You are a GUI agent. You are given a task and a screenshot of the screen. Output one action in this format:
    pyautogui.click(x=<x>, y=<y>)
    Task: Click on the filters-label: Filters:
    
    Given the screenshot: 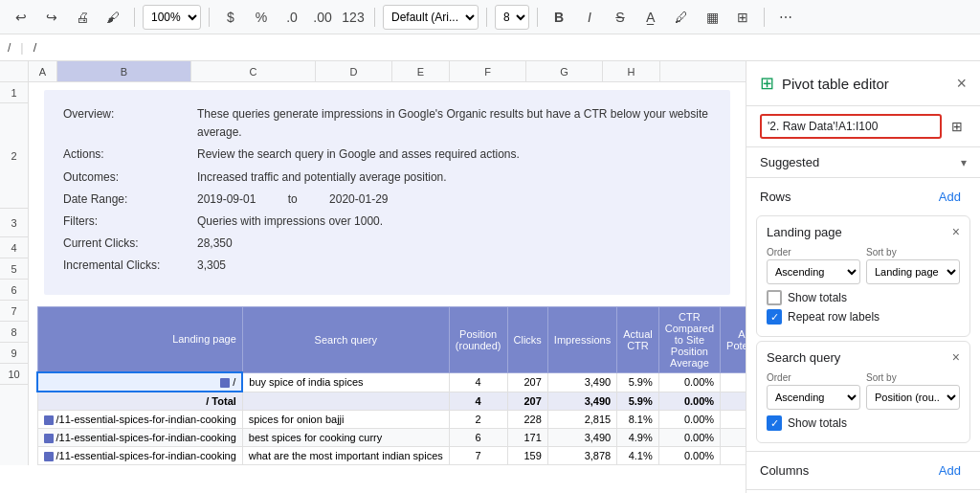 What is the action you would take?
    pyautogui.click(x=130, y=222)
    